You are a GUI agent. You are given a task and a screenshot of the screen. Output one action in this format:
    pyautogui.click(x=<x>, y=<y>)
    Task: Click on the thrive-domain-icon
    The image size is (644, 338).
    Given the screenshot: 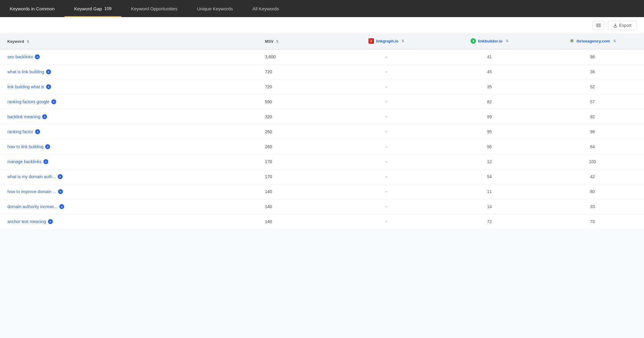 What is the action you would take?
    pyautogui.click(x=572, y=41)
    